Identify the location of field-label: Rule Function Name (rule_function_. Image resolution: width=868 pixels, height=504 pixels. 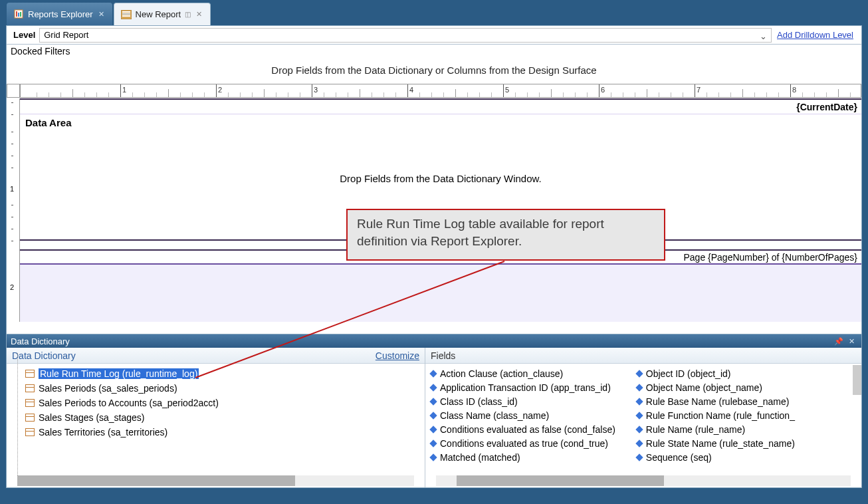
(720, 416).